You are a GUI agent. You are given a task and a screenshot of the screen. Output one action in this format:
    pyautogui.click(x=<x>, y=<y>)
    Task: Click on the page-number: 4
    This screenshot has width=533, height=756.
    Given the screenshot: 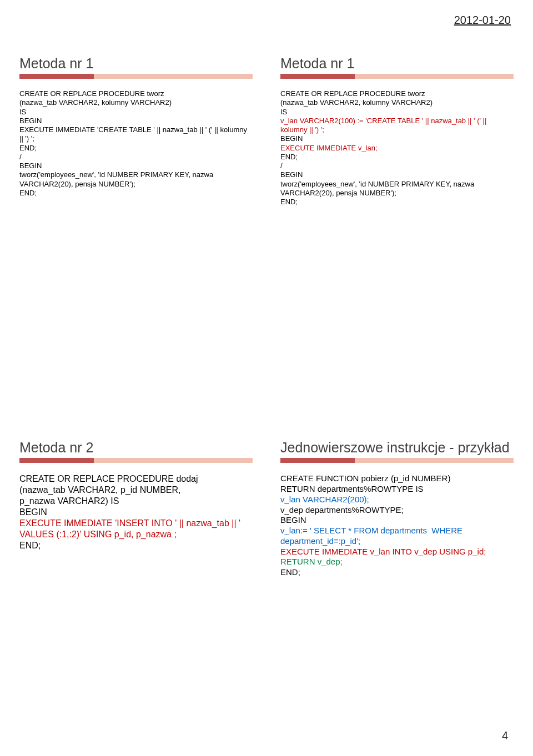 What is the action you would take?
    pyautogui.click(x=505, y=736)
    